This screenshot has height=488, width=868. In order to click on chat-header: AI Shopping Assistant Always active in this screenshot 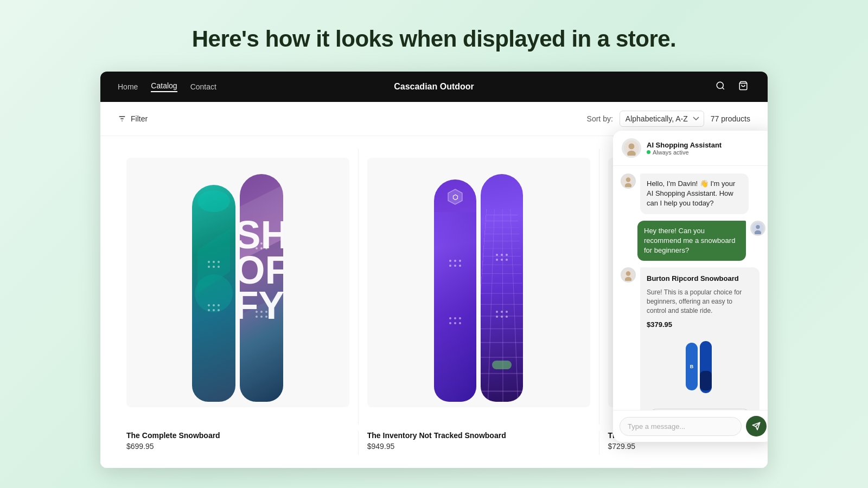, I will do `click(690, 149)`.